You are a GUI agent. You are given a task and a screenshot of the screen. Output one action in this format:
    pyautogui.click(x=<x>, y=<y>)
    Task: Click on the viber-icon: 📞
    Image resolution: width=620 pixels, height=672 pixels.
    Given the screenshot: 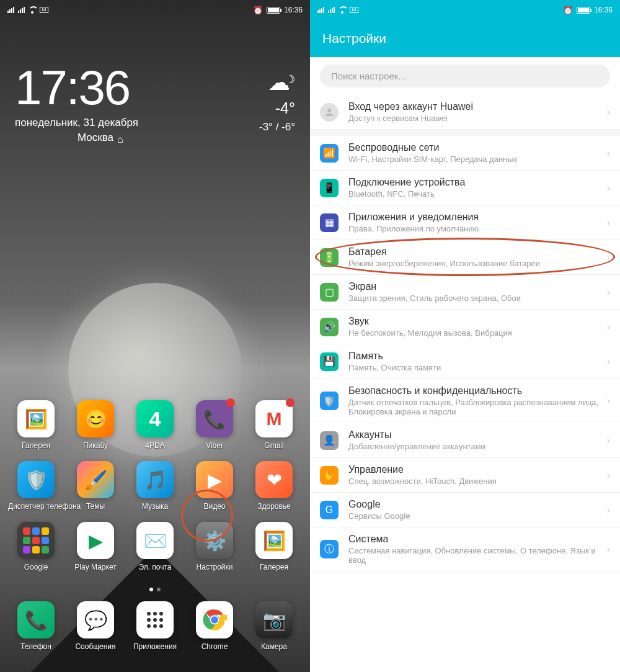 What is the action you would take?
    pyautogui.click(x=215, y=419)
    